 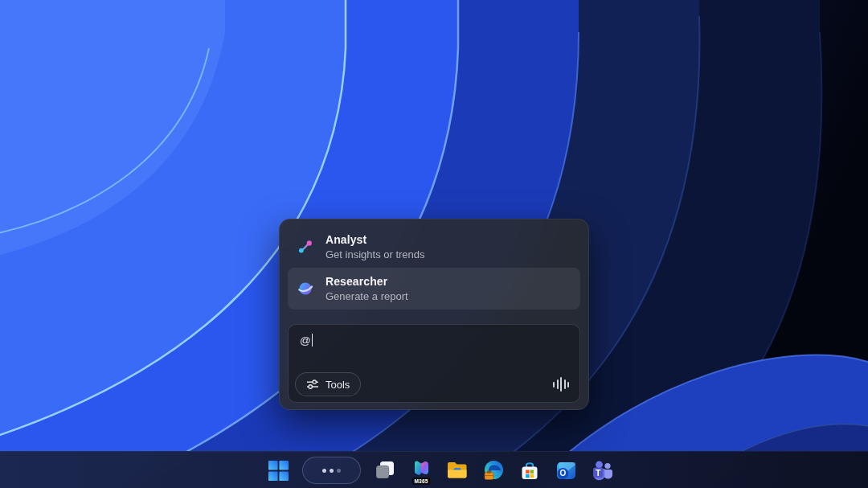 What do you see at coordinates (566, 470) in the screenshot?
I see `outlook-button: O` at bounding box center [566, 470].